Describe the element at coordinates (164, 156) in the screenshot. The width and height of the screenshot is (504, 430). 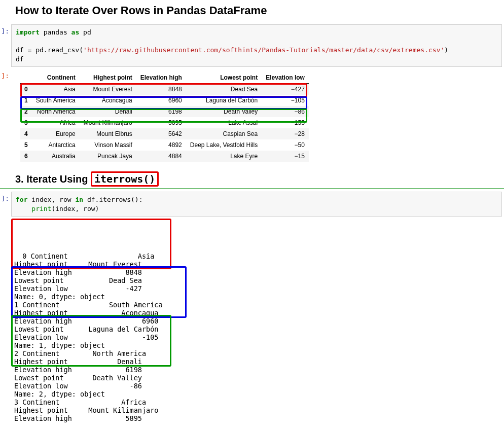
I see `table-row: 6AustraliaPuncak Jaya4884Lake Eyre−15` at that location.